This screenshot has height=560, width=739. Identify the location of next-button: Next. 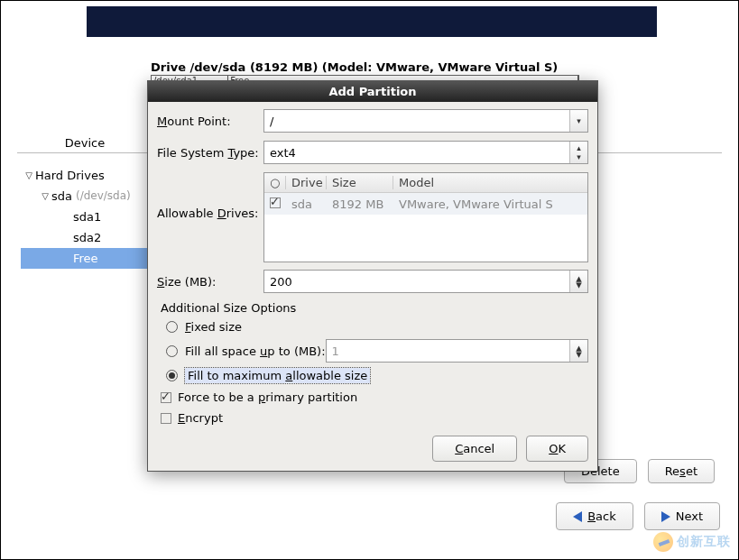
(682, 516).